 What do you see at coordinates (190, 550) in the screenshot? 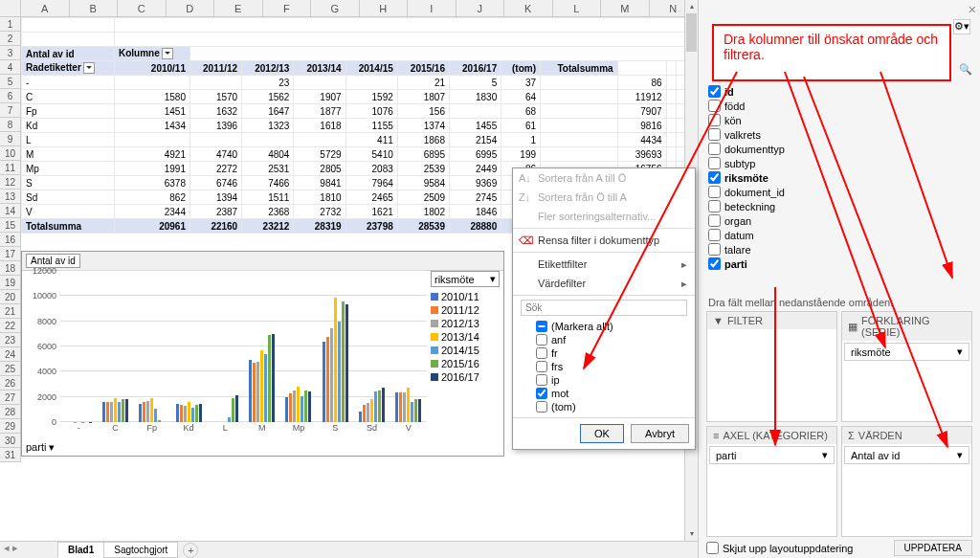
I see `add-sheet-button: +` at bounding box center [190, 550].